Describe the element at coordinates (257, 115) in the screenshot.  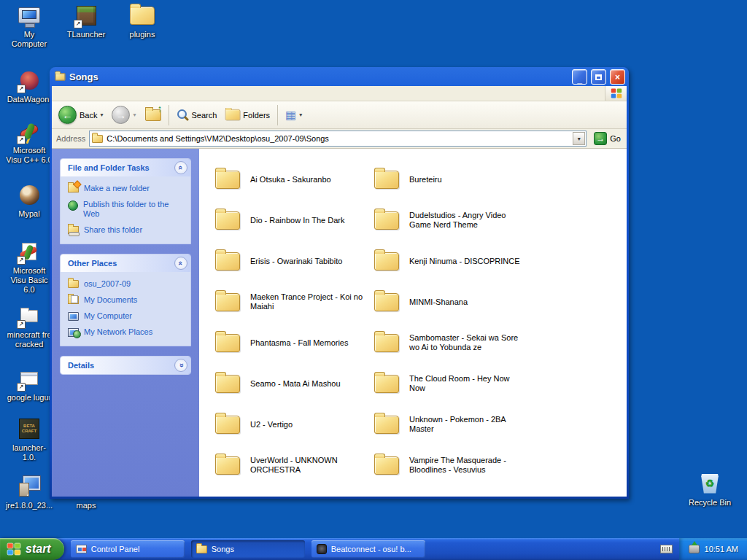
I see `folders-label: Folders` at that location.